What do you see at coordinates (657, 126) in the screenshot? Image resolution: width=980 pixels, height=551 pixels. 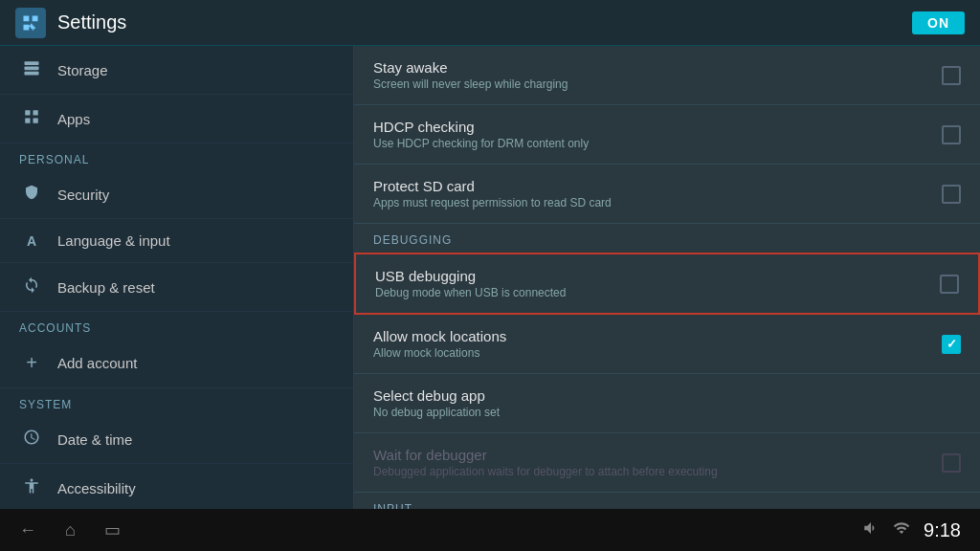 I see `hdcp-title: HDCP checking` at bounding box center [657, 126].